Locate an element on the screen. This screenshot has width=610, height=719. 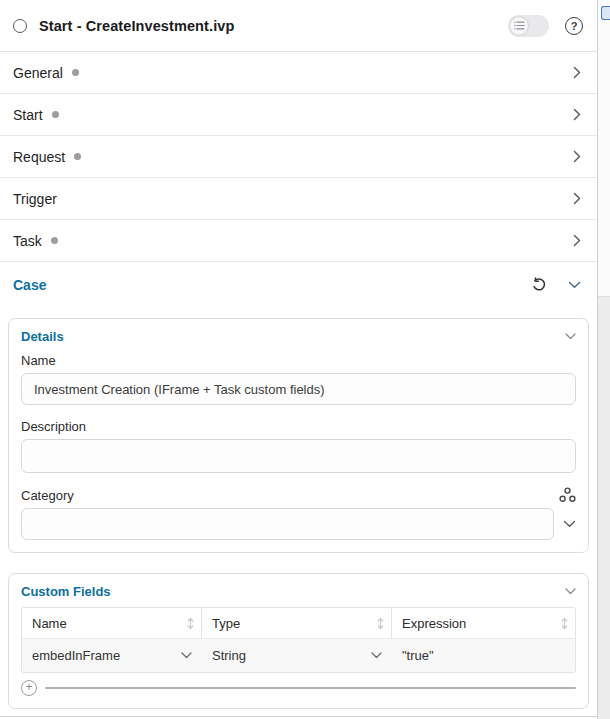
start-element-icon is located at coordinates (20, 26).